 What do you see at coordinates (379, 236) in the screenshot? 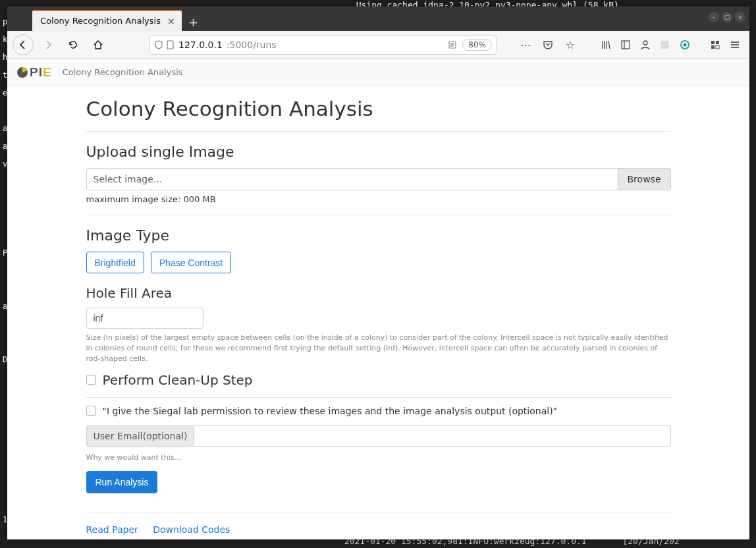
I see `image-type-heading: Image Type` at bounding box center [379, 236].